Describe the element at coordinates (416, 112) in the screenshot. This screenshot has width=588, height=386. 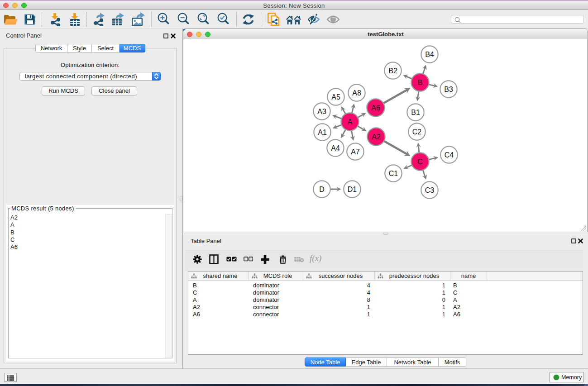
I see `svg-text: B1` at that location.